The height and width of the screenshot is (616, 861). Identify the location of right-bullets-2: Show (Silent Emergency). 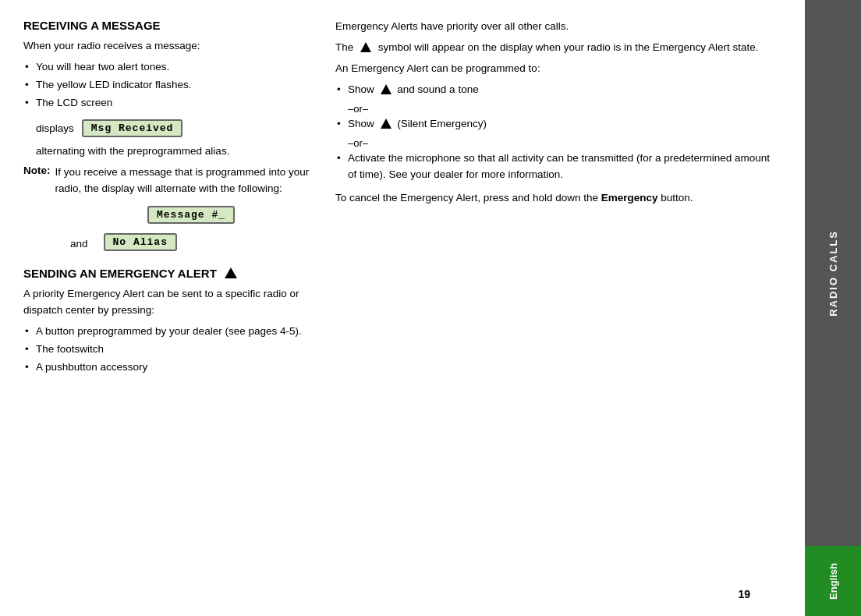
(558, 125).